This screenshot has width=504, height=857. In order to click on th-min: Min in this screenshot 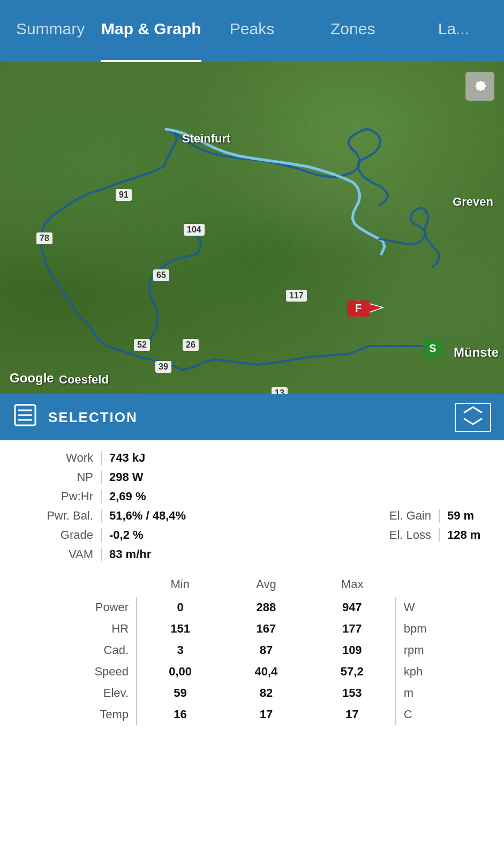, I will do `click(180, 585)`.